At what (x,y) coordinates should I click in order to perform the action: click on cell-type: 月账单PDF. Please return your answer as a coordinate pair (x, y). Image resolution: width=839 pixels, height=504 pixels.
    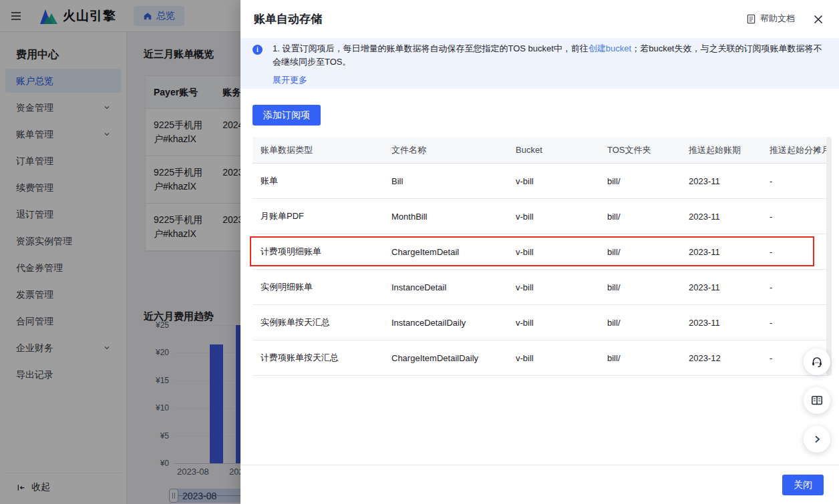
    Looking at the image, I should click on (318, 216).